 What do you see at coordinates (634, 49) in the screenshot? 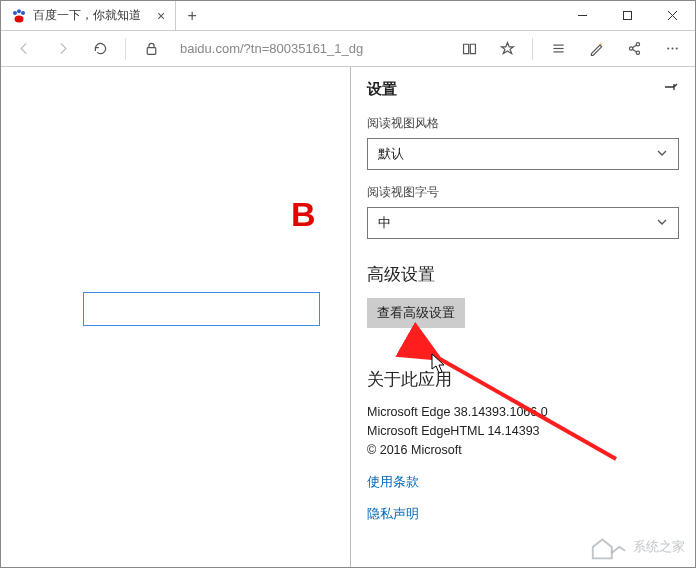
I see `share-icon` at bounding box center [634, 49].